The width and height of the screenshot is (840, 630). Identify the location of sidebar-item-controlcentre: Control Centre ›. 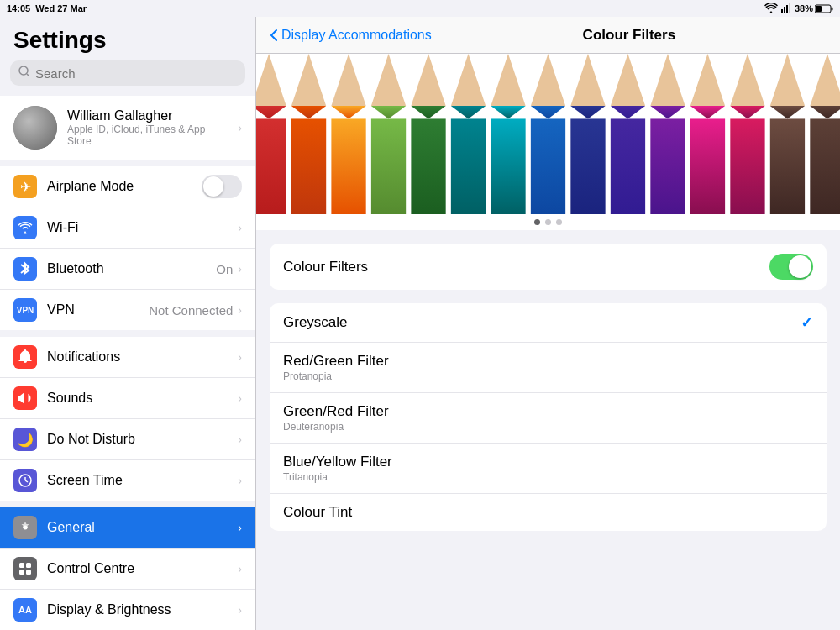
(128, 570).